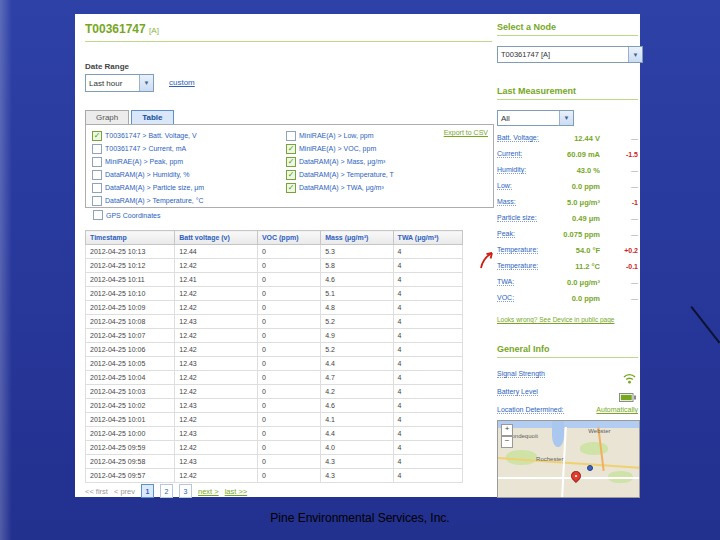  What do you see at coordinates (147, 174) in the screenshot?
I see `parameter-label: DataRAM(A) > Humidity, %` at bounding box center [147, 174].